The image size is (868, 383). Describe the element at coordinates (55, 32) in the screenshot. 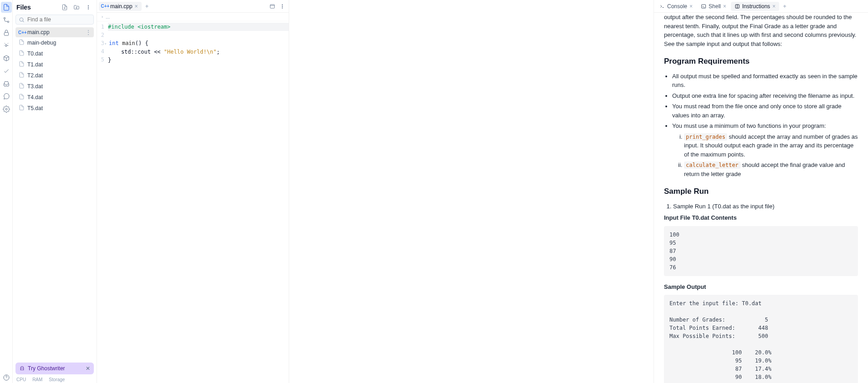

I see `file-item: C++main.cpp⋮` at that location.